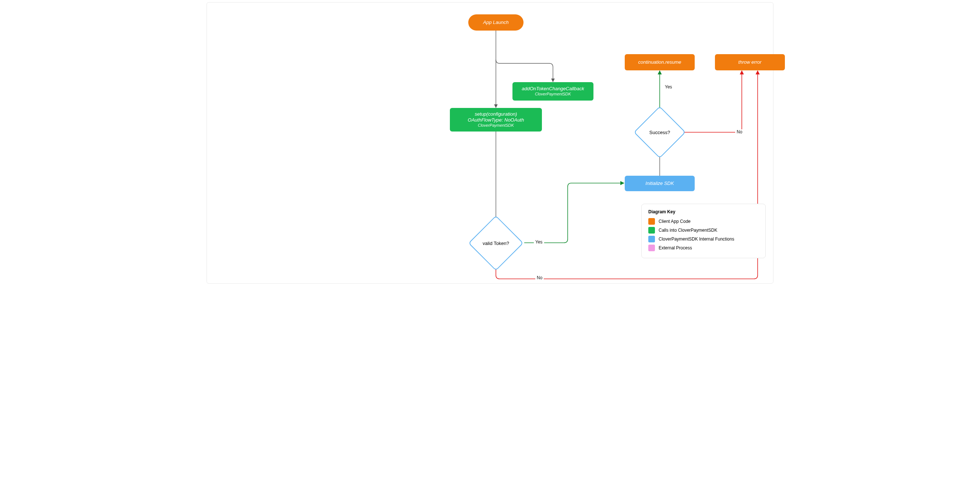 This screenshot has width=980, height=487. What do you see at coordinates (660, 133) in the screenshot?
I see `decision-success: Success?` at bounding box center [660, 133].